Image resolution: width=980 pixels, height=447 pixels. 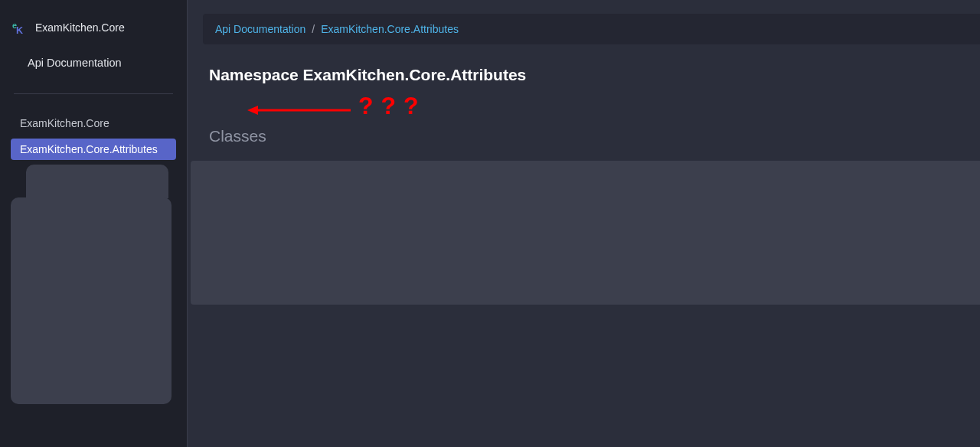 I want to click on arrow-icon, so click(x=301, y=112).